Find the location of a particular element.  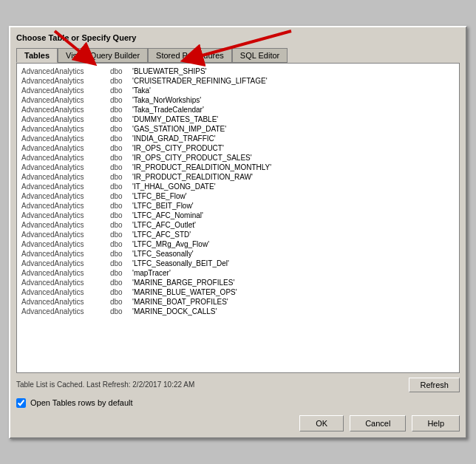

table-row: AdvancedAnalytics dbo 'LTFC_Seasonally' is located at coordinates (238, 254).